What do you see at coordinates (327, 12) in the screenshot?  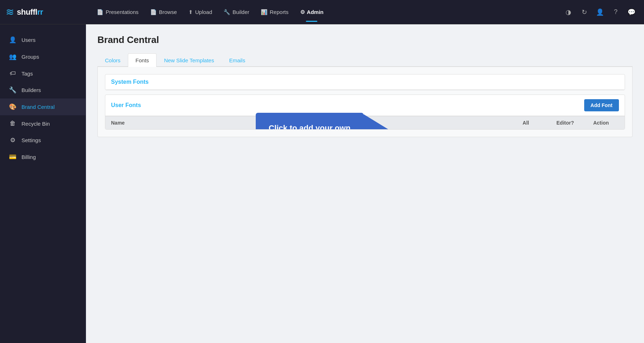 I see `nav-items: 📄 Presentations 📄 Browse ⬆ Upload 🔧 Buil…` at bounding box center [327, 12].